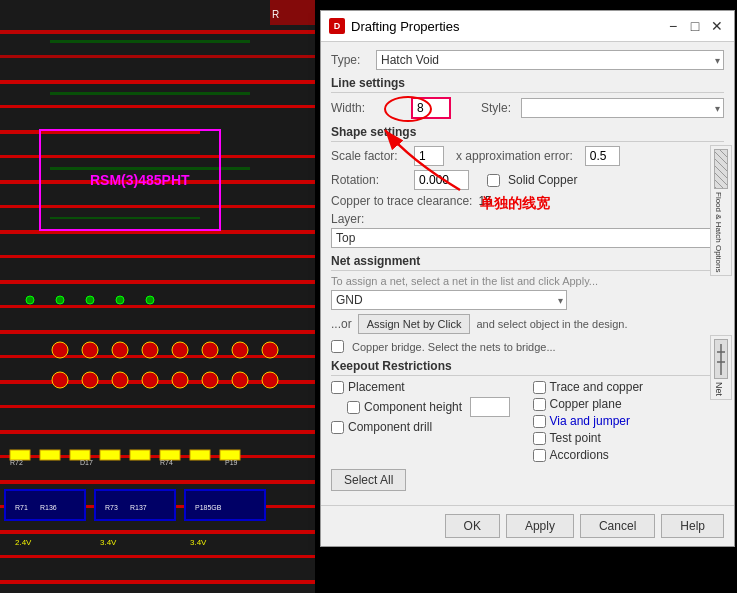 This screenshot has width=737, height=593. Describe the element at coordinates (338, 346) in the screenshot. I see `copper-bridge-checkbox` at that location.